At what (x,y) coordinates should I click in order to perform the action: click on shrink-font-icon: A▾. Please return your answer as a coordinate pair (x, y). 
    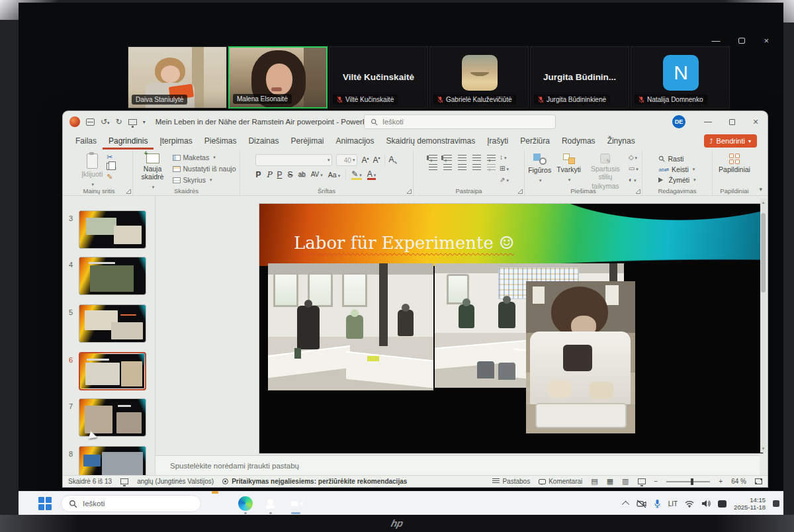
    Looking at the image, I should click on (376, 160).